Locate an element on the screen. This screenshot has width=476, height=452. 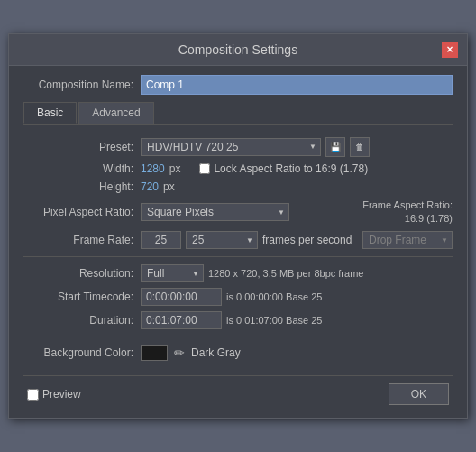
height-label: Height: is located at coordinates (82, 187).